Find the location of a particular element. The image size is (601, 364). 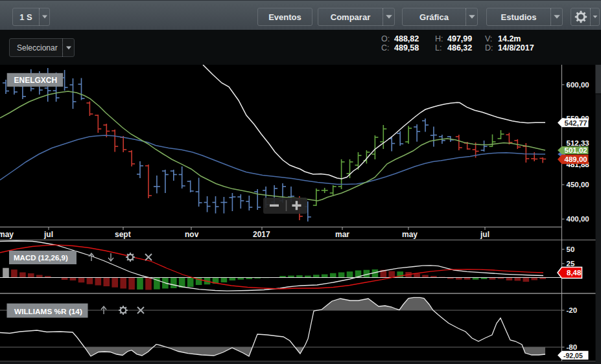

svg-text: ENELGXCH is located at coordinates (36, 80).